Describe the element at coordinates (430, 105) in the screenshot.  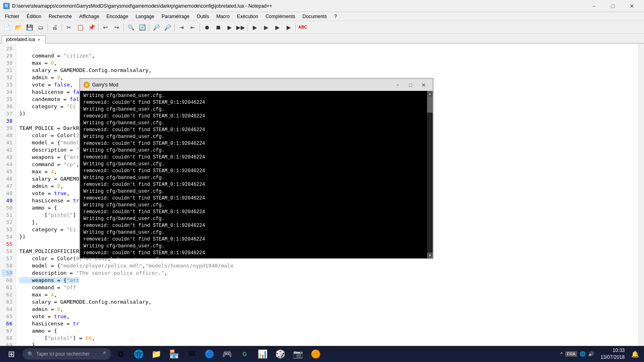
I see `scroll-thumb` at that location.